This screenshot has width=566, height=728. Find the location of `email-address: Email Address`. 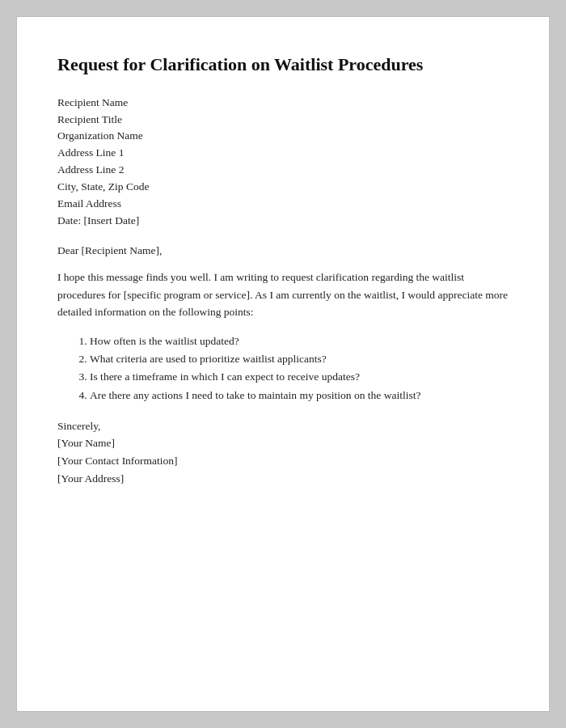

email-address: Email Address is located at coordinates (283, 204).